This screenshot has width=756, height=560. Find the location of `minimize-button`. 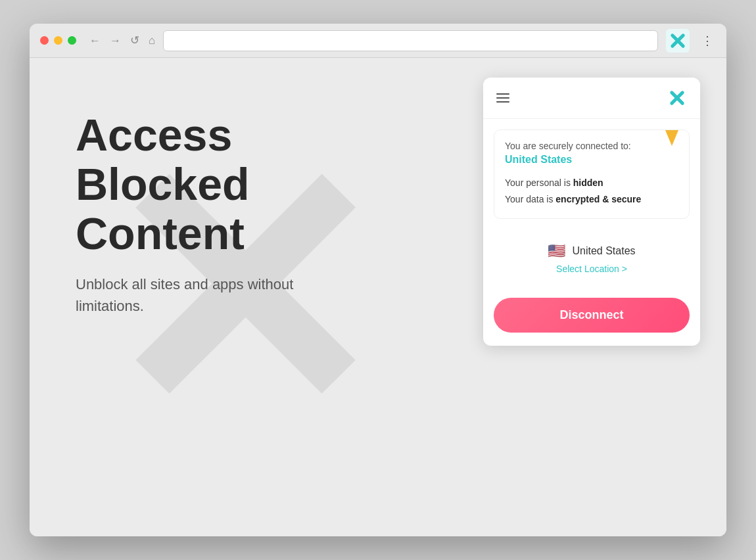

minimize-button is located at coordinates (58, 41).